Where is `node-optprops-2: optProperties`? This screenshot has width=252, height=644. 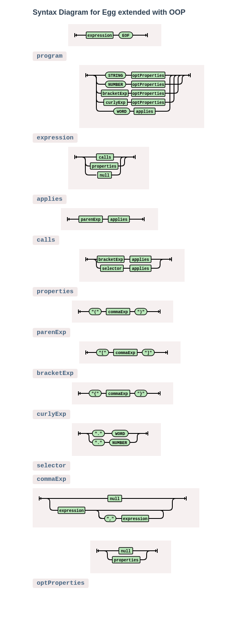 node-optprops-2: optProperties is located at coordinates (148, 85).